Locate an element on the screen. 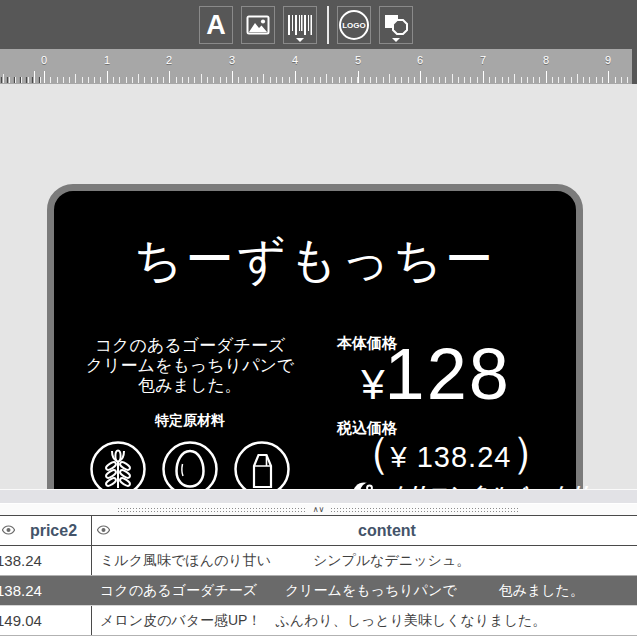 This screenshot has height=637, width=637. splitter: ∧∨ is located at coordinates (318, 510).